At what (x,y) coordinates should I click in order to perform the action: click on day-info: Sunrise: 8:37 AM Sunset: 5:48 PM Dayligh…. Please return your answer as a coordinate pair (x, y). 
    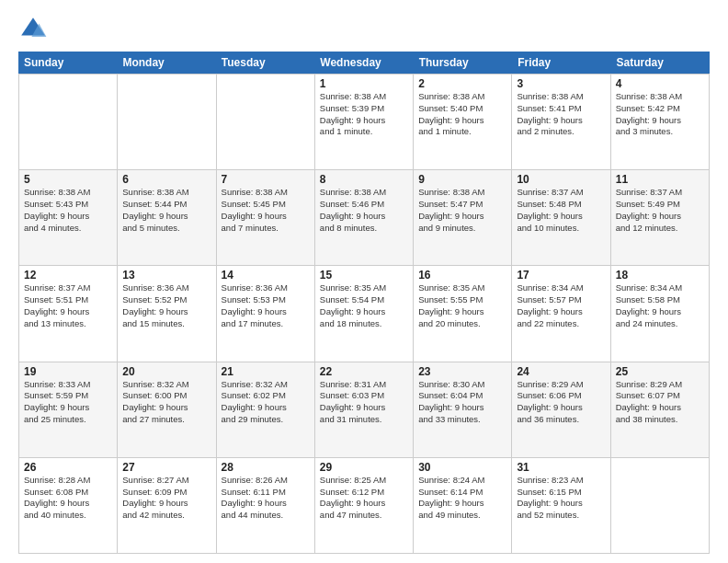
    Looking at the image, I should click on (561, 210).